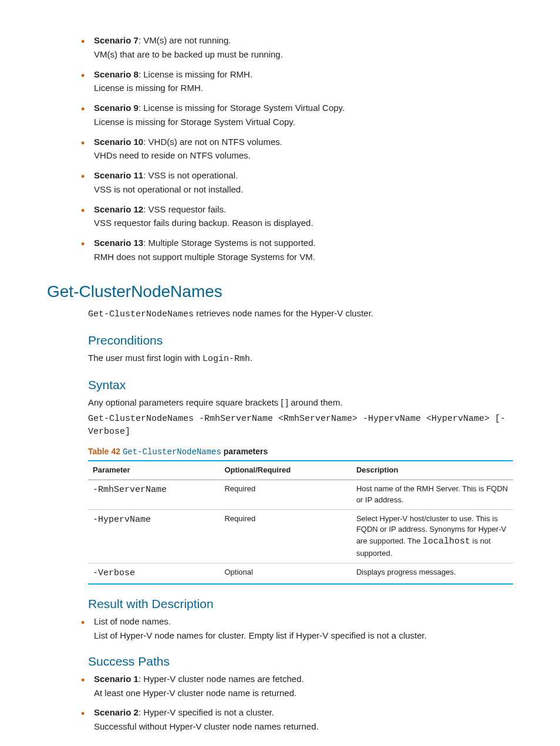 The height and width of the screenshot is (746, 560). I want to click on intro-code: Get-ClusterNodeNames, so click(141, 315).